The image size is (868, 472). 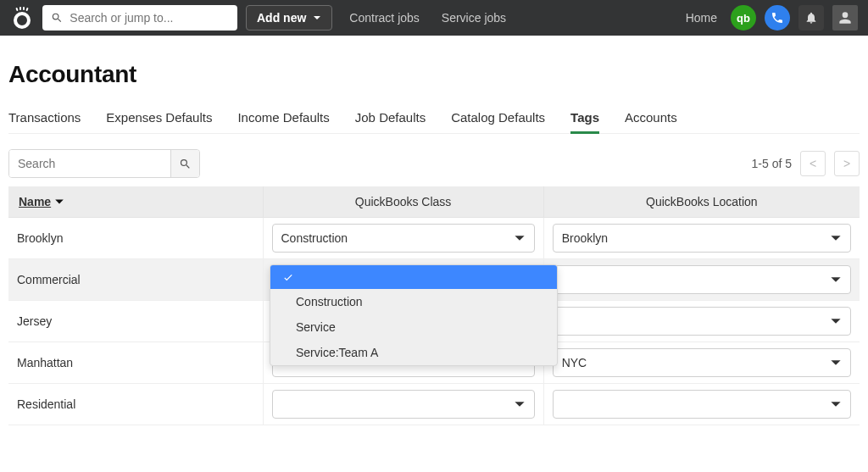 What do you see at coordinates (845, 18) in the screenshot?
I see `user-avatar` at bounding box center [845, 18].